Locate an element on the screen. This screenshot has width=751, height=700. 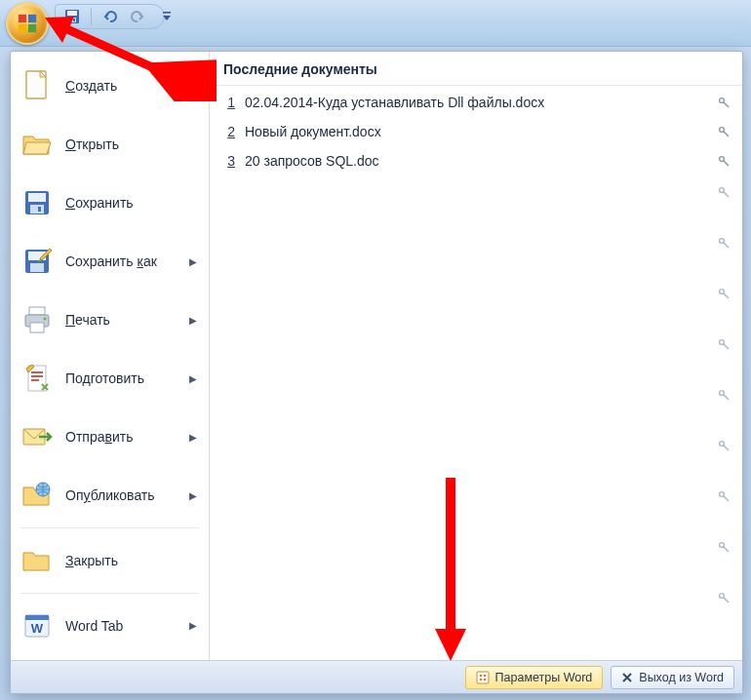
office-logo-icon is located at coordinates (27, 23).